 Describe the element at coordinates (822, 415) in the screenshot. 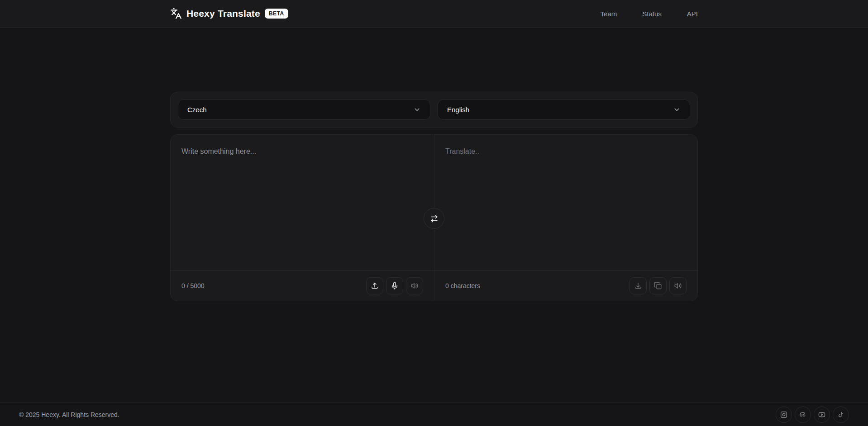

I see `youtube-icon` at that location.